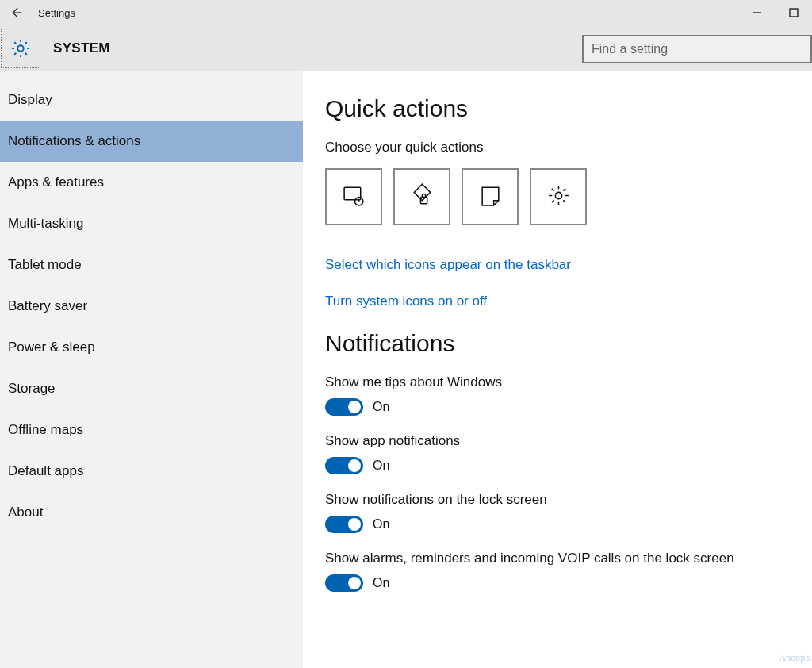 The image size is (812, 668). Describe the element at coordinates (557, 500) in the screenshot. I see `toggle-label-lock-screen: Show notifications on the lock screen` at that location.